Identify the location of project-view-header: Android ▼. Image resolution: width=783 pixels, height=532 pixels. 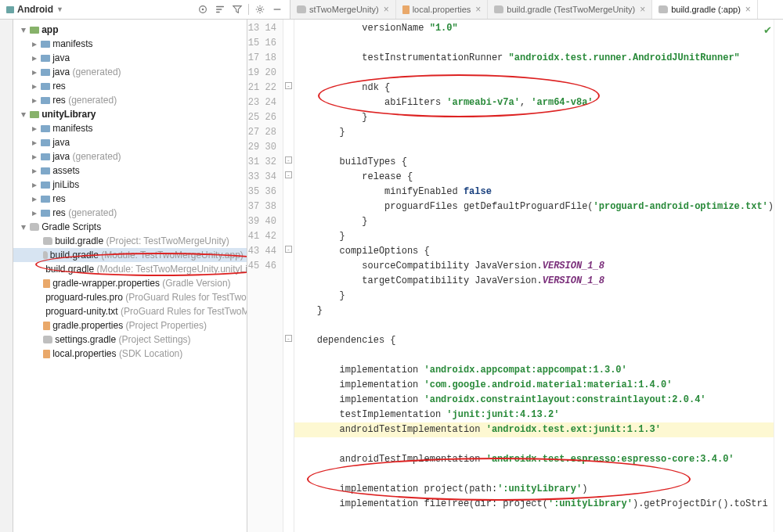
(146, 9).